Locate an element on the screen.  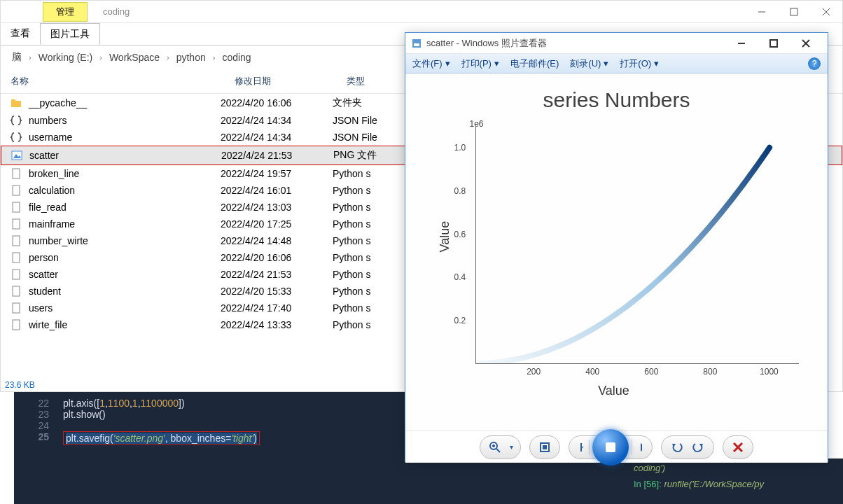
file-date: 2022/4/24 17:40 is located at coordinates (277, 308).